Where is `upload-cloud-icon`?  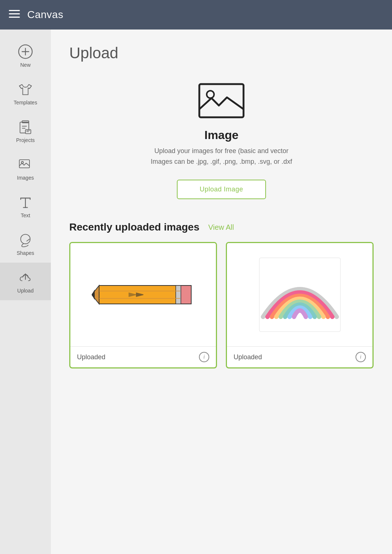
upload-cloud-icon is located at coordinates (25, 277).